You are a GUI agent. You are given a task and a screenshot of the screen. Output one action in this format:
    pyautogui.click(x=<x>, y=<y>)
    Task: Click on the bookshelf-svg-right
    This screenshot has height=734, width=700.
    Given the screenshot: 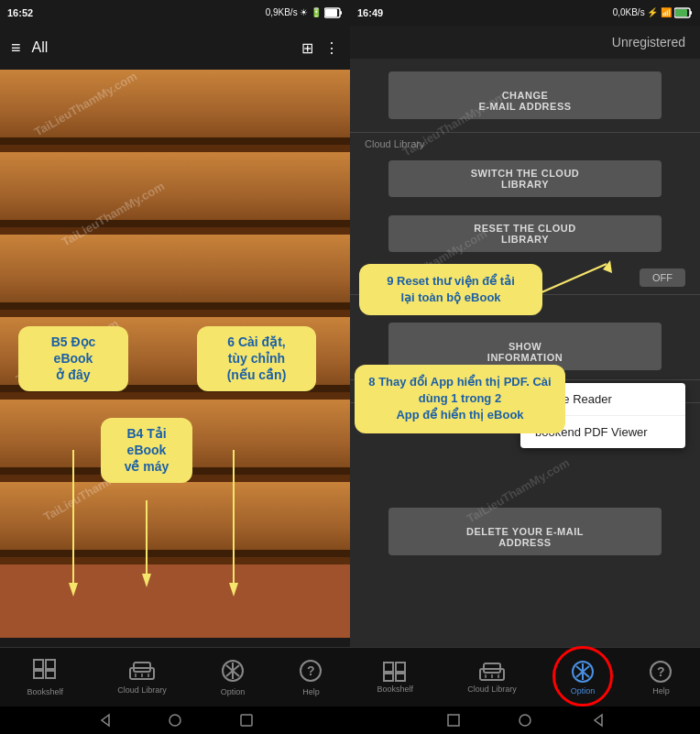 What is the action you would take?
    pyautogui.click(x=395, y=672)
    